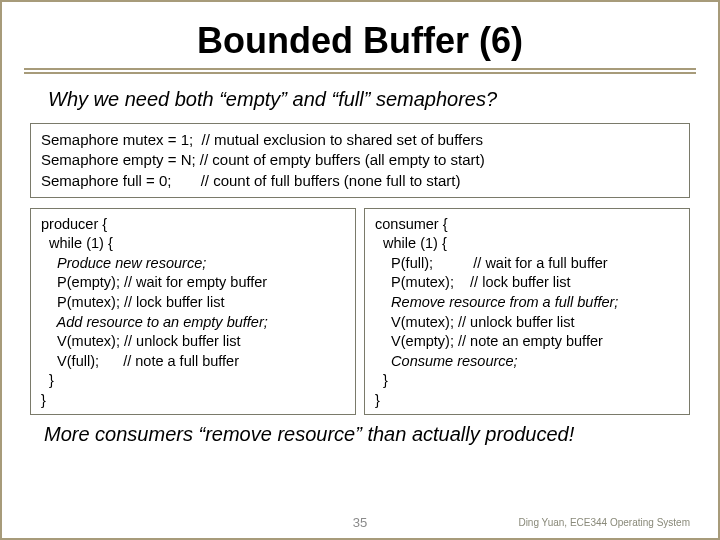 The height and width of the screenshot is (540, 720). What do you see at coordinates (382, 380) in the screenshot?
I see `consumer-l9: }` at bounding box center [382, 380].